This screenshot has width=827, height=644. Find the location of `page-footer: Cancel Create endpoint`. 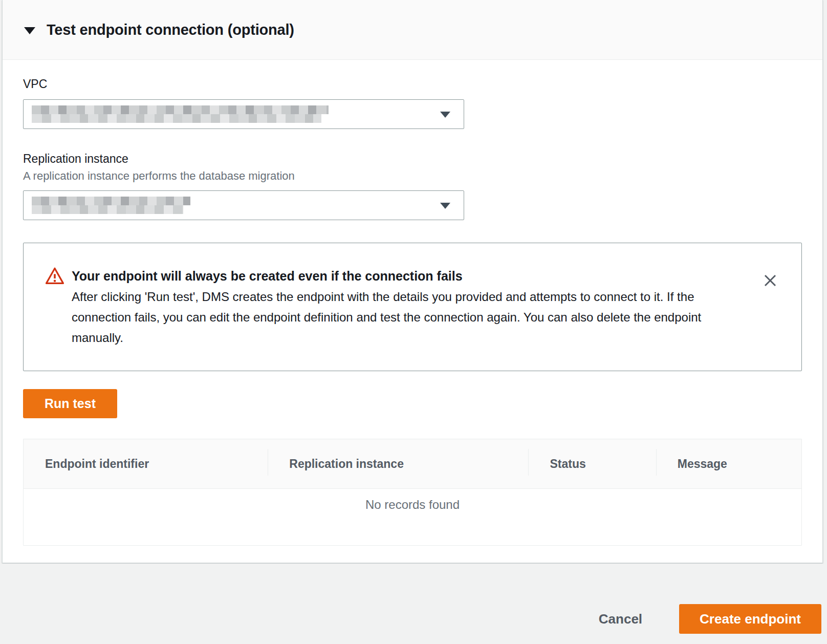

page-footer: Cancel Create endpoint is located at coordinates (413, 604).